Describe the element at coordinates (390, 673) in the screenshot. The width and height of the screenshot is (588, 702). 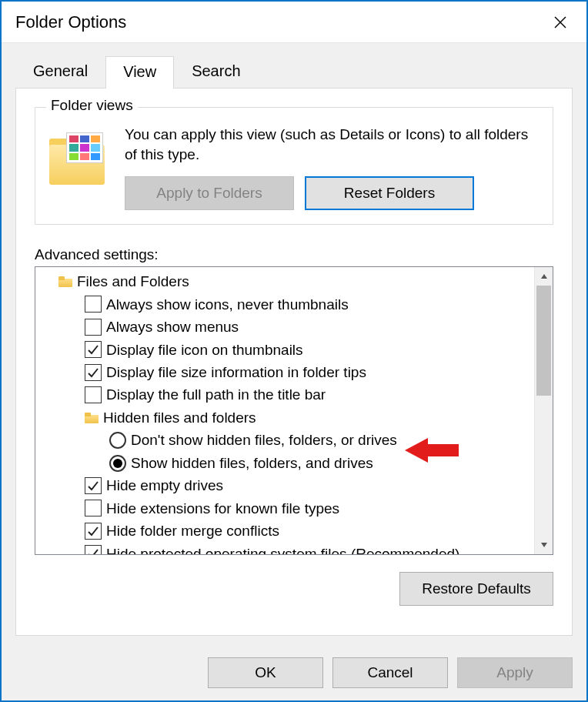
I see `cancel-button: Cancel` at that location.